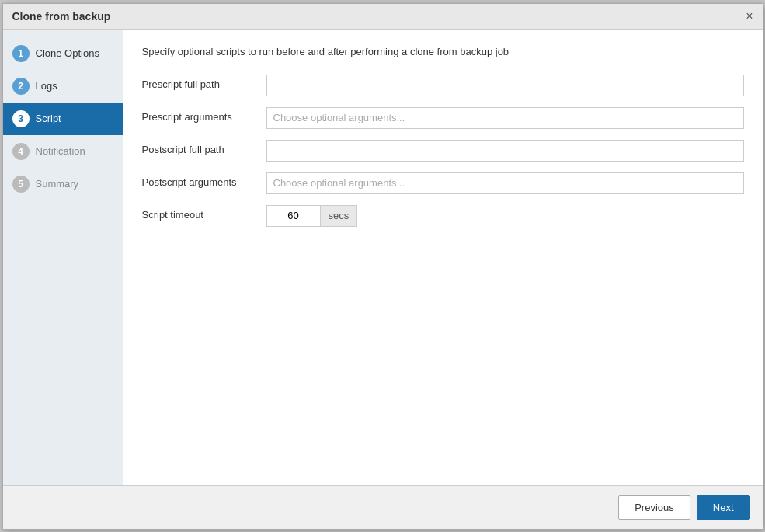 The width and height of the screenshot is (765, 532). Describe the element at coordinates (339, 216) in the screenshot. I see `timeout-unit: secs` at that location.